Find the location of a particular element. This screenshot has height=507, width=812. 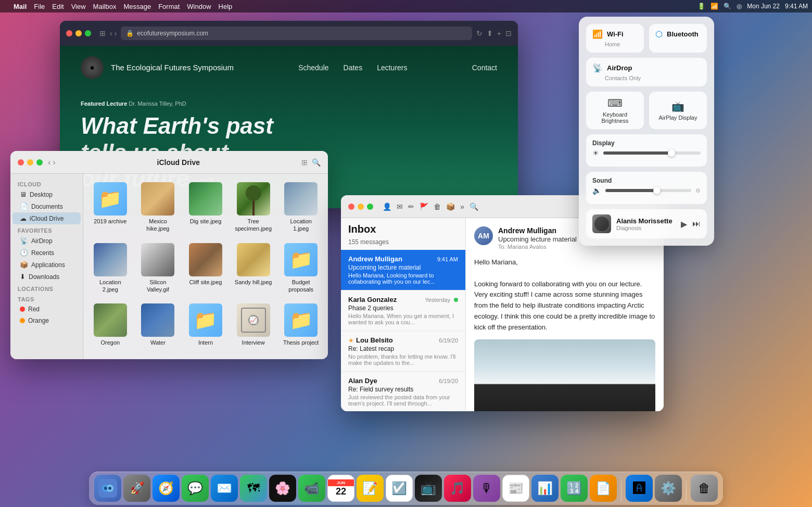

mail-reply-icon: ✏ is located at coordinates (411, 207).